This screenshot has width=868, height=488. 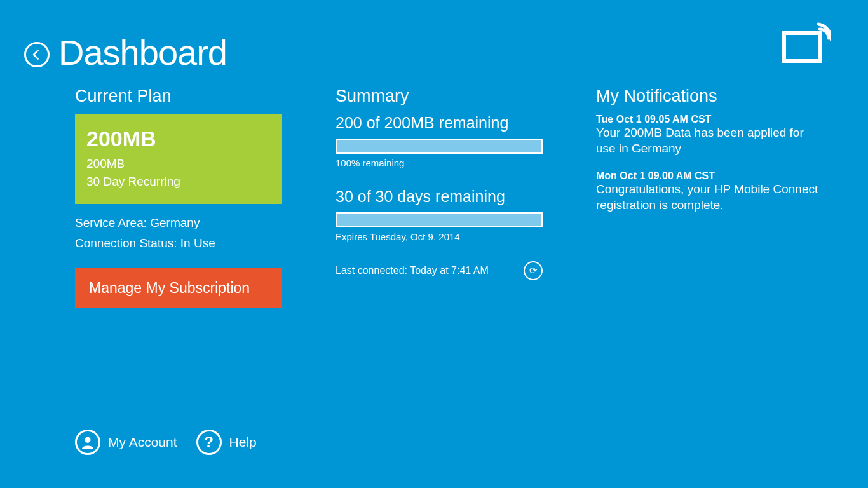 I want to click on plan-card: 200MB 200MB 30 Day Recurring, so click(x=179, y=159).